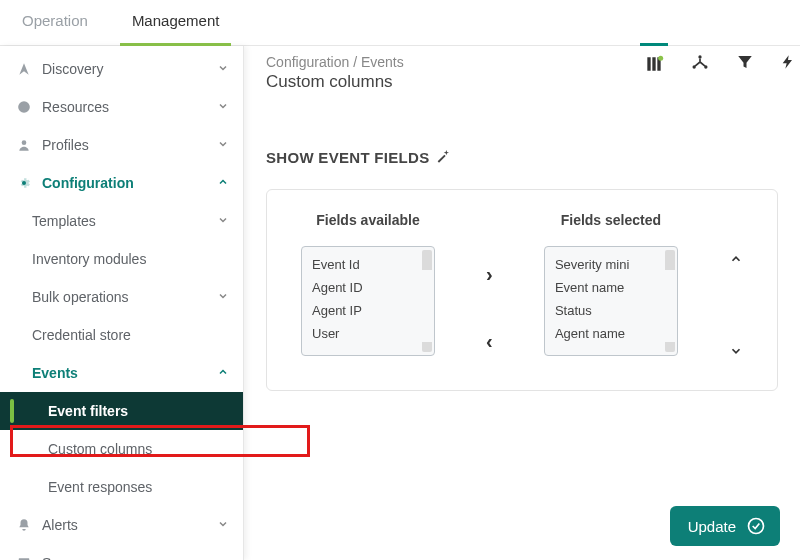 The width and height of the screenshot is (800, 560). Describe the element at coordinates (130, 145) in the screenshot. I see `sidebar-item-label: Profiles` at that location.